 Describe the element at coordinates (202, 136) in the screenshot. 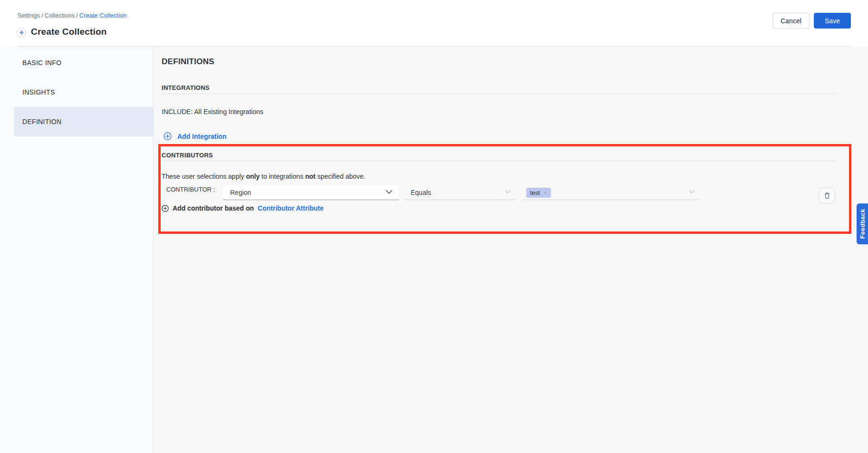

I see `add-integration-label: Add Integration` at that location.